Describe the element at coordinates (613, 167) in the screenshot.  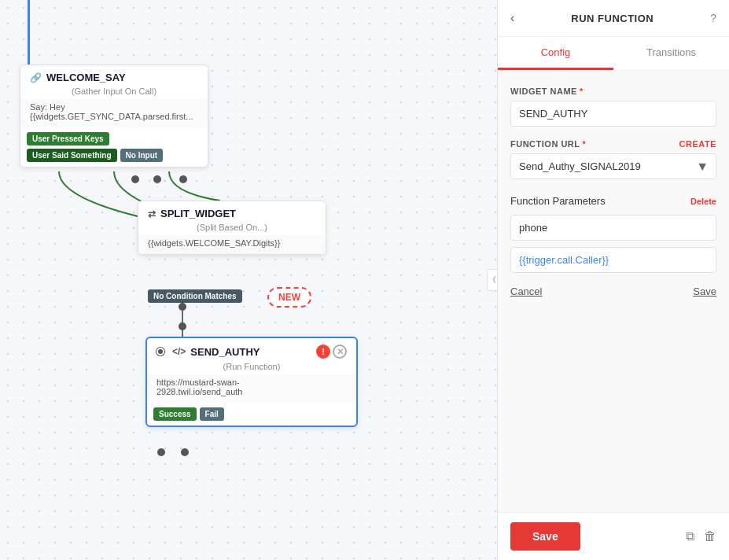
I see `function-url-select: Send_Authy_SIGNAL2019` at that location.